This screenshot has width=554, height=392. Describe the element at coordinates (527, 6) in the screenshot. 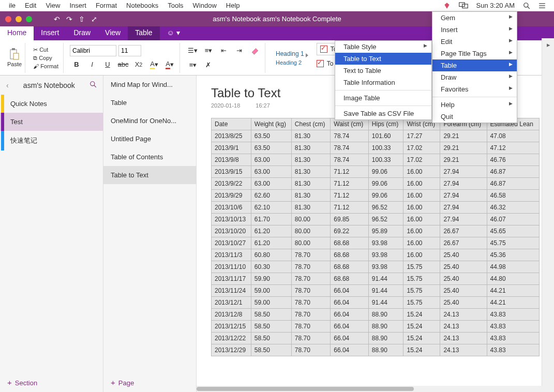

I see `spotlight-icon` at that location.